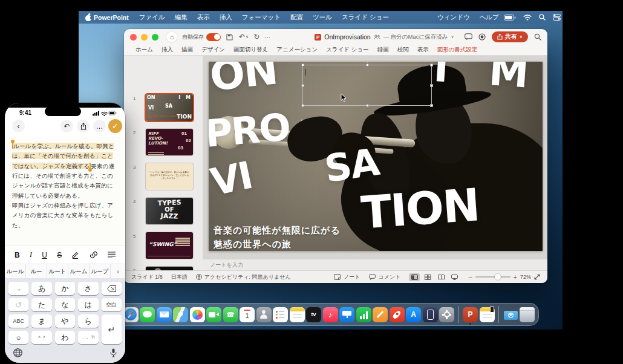 The height and width of the screenshot is (364, 623). I want to click on undo-button: ↶∨, so click(244, 37).